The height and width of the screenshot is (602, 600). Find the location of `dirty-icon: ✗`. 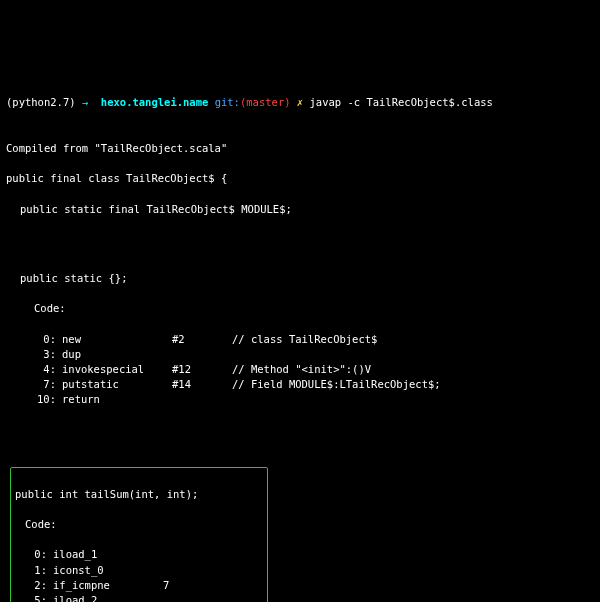

dirty-icon: ✗ is located at coordinates (300, 102).